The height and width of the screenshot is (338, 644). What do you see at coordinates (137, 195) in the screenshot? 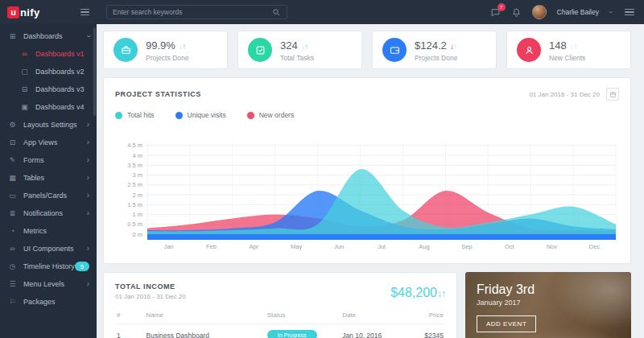
I see `svg-text: 2 m` at bounding box center [137, 195].